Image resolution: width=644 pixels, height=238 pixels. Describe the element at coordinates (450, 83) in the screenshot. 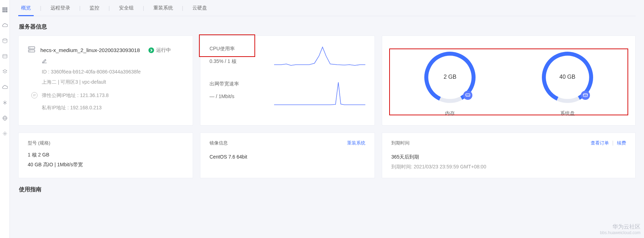

I see `memory-gauge: 2 GB 内存` at that location.